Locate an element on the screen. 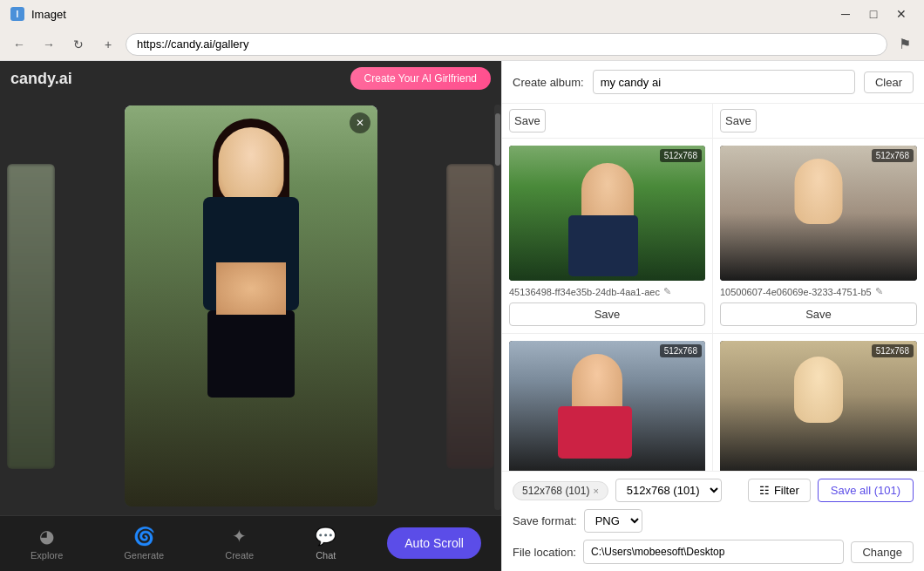 The image size is (924, 571). nav-create: ✦ Create is located at coordinates (239, 543).